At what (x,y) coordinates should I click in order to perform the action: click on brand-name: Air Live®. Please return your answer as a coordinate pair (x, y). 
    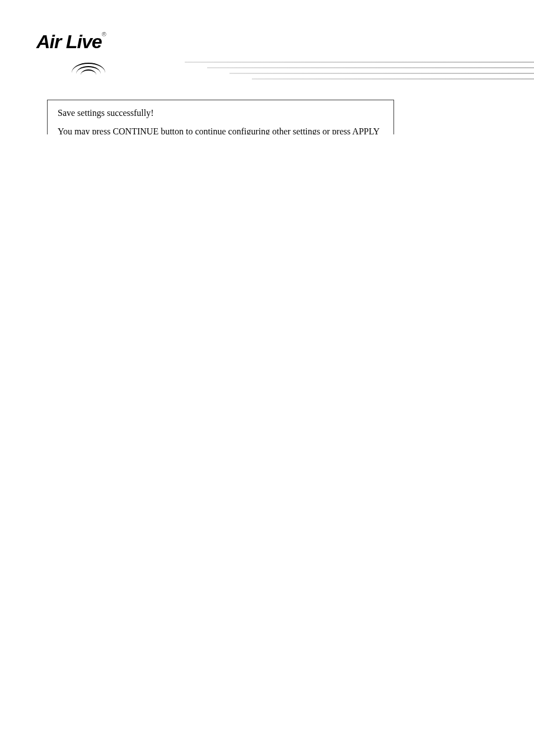
    Looking at the image, I should click on (71, 41).